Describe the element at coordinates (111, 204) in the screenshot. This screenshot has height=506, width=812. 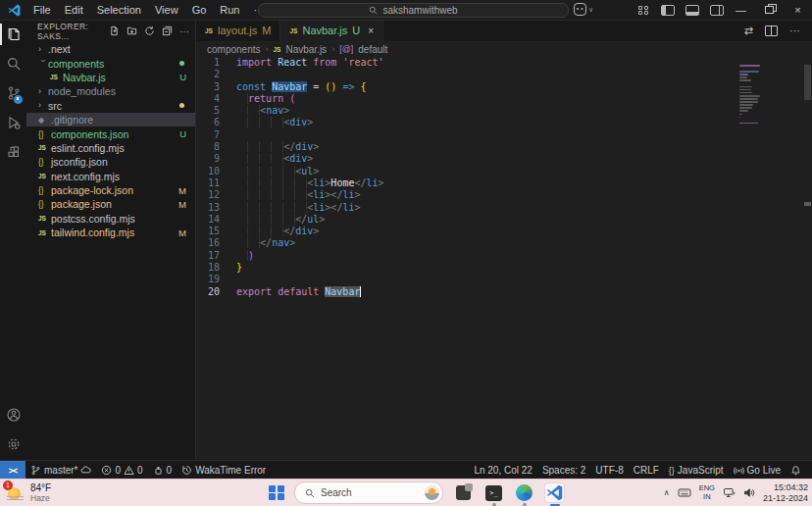
I see `tree-item-package.json: {}package.jsonM` at that location.